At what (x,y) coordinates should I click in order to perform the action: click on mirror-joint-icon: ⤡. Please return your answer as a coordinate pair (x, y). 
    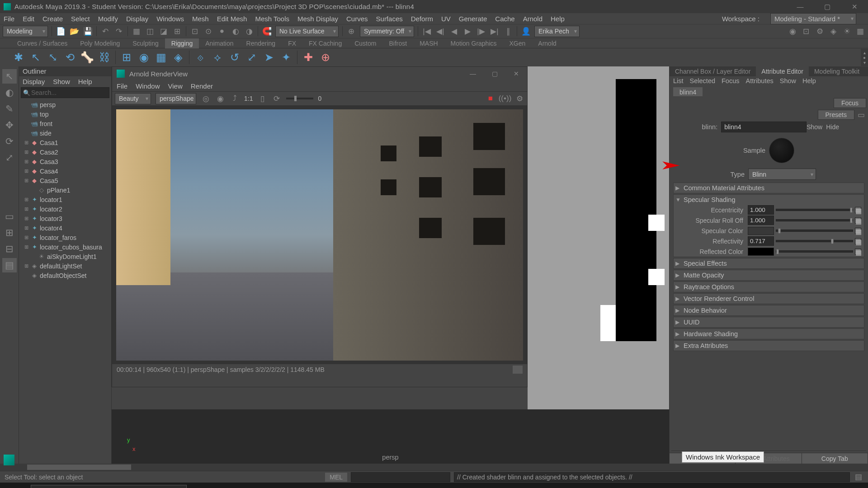
    Looking at the image, I should click on (53, 57).